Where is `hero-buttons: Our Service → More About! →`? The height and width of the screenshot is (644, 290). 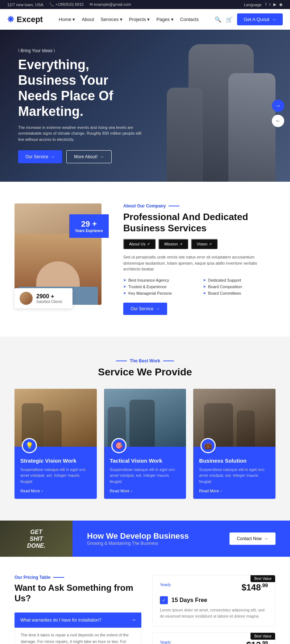 hero-buttons: Our Service → More About! → is located at coordinates (83, 157).